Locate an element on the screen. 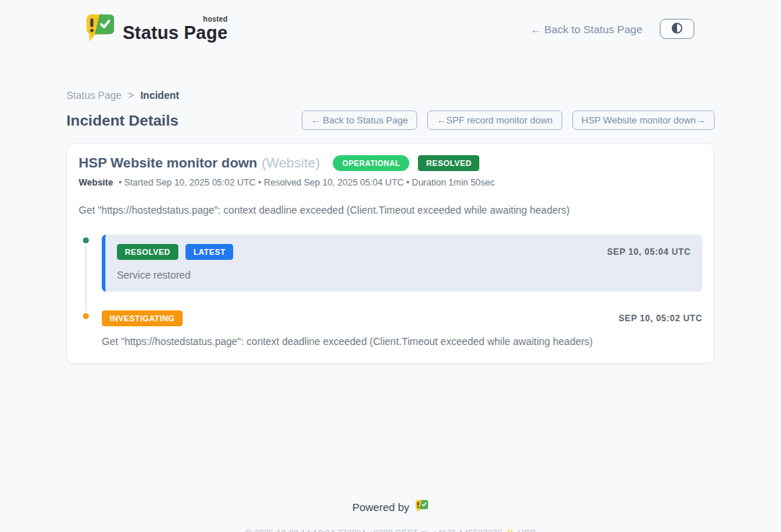 This screenshot has height=532, width=781. breadcrumb-incident: Incident is located at coordinates (160, 95).